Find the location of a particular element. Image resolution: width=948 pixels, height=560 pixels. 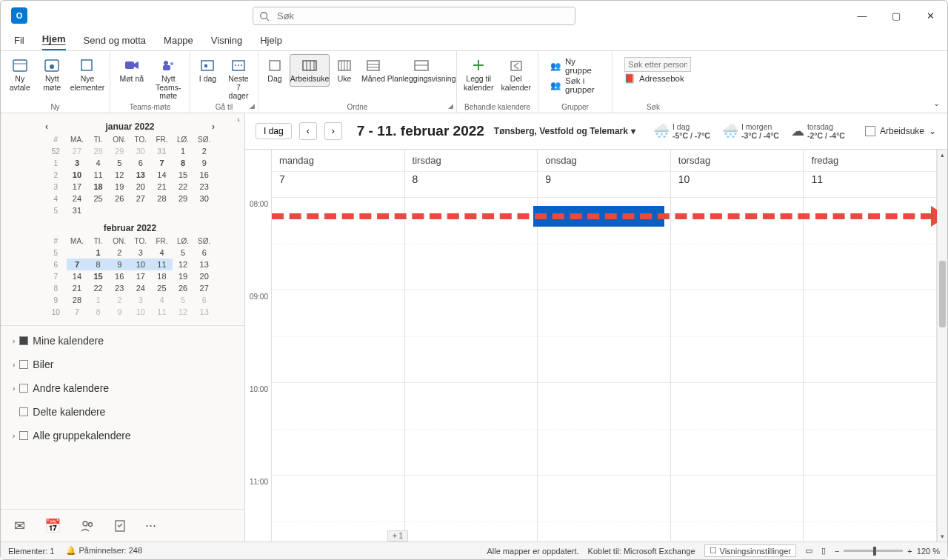

search-box is located at coordinates (414, 16).